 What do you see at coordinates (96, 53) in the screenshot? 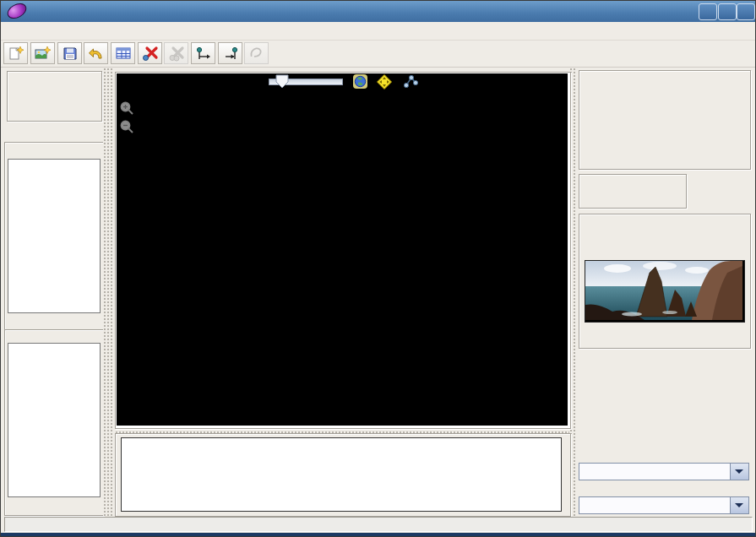
I see `undo-button` at bounding box center [96, 53].